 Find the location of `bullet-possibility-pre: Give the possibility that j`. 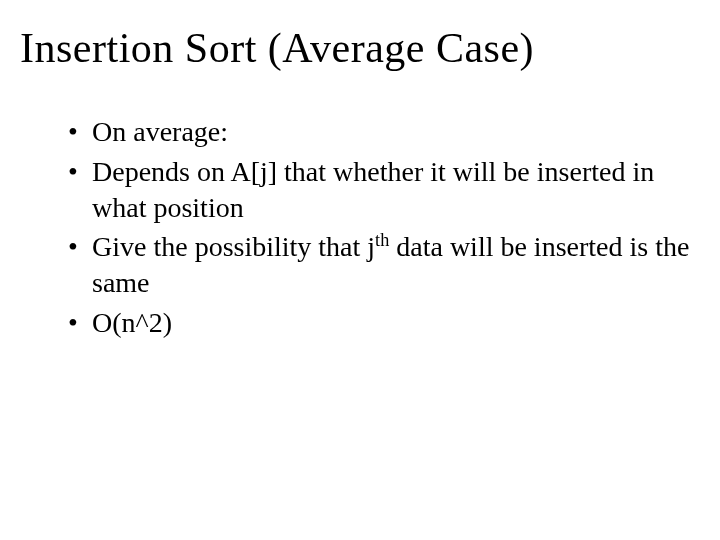

bullet-possibility-pre: Give the possibility that j is located at coordinates (234, 246).